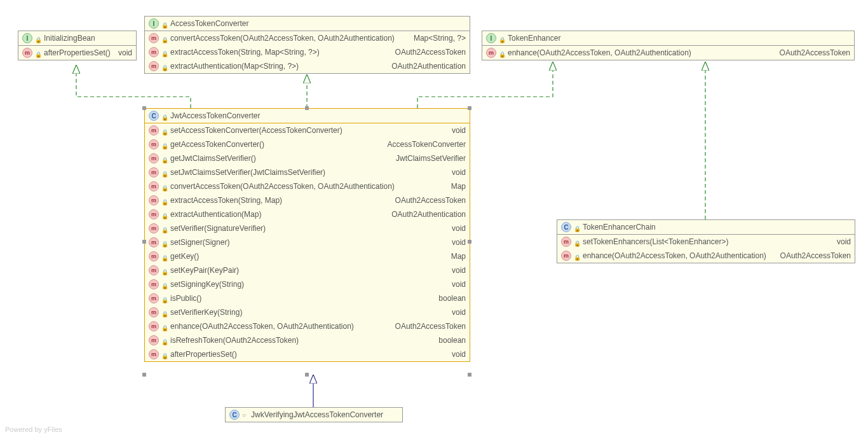 This screenshot has height=437, width=868. Describe the element at coordinates (308, 270) in the screenshot. I see `method-row: msetKeyPair(KeyPair)void` at that location.